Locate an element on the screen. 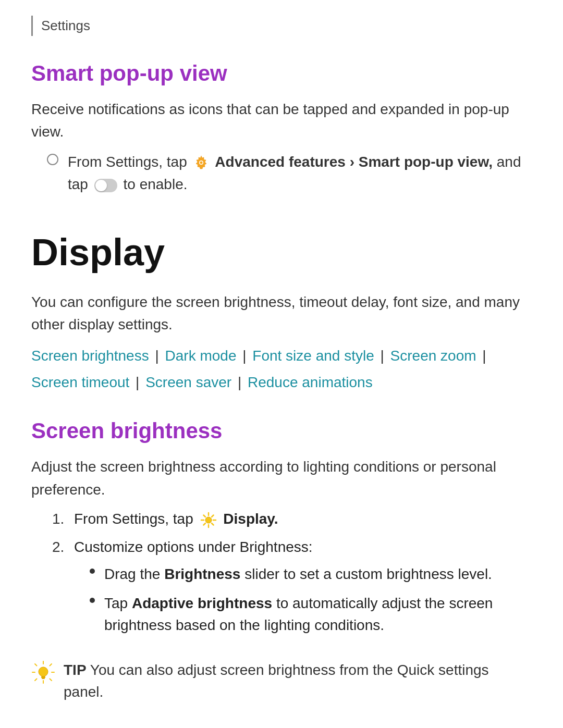 Image resolution: width=563 pixels, height=728 pixels. brightness-sub-bullets: Drag the Brightness slider to set a cust… is located at coordinates (311, 600).